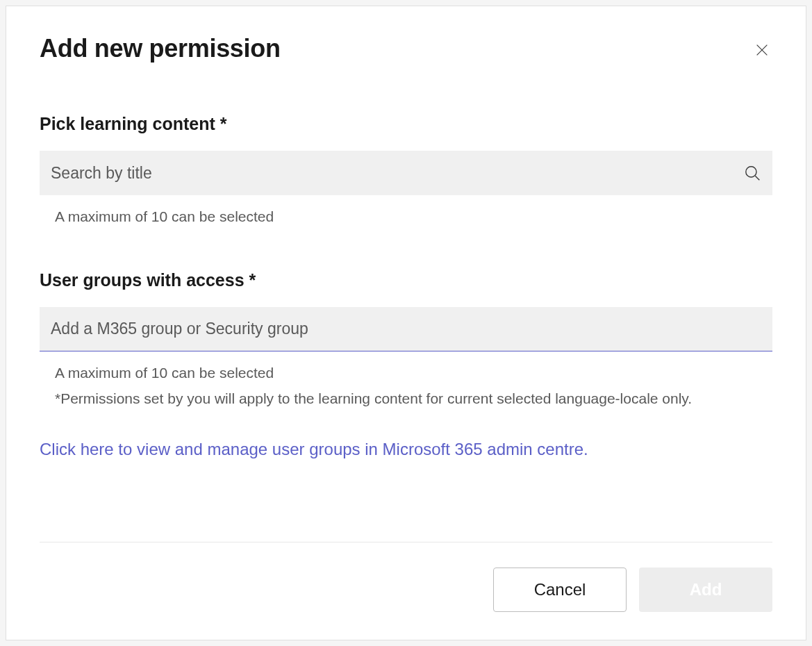 This screenshot has width=812, height=646. What do you see at coordinates (406, 329) in the screenshot?
I see `user-groups-input-wrap` at bounding box center [406, 329].